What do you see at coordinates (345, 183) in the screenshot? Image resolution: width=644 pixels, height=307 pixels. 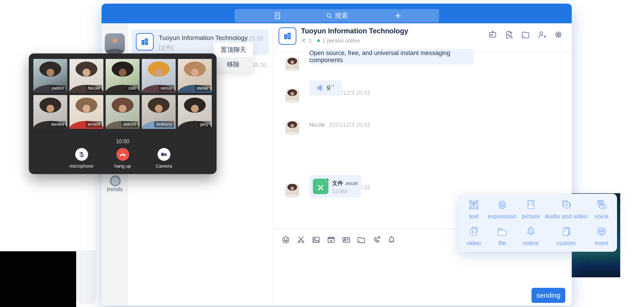 I see `file-name: 文件 .excel` at bounding box center [345, 183].